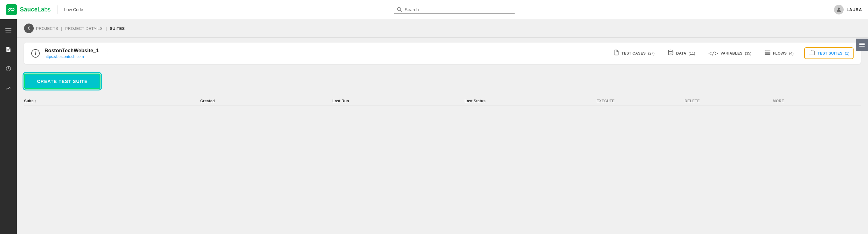  What do you see at coordinates (442, 28) in the screenshot?
I see `top-section: PROJECTS | PROJECT DETAILS | SUITES` at bounding box center [442, 28].